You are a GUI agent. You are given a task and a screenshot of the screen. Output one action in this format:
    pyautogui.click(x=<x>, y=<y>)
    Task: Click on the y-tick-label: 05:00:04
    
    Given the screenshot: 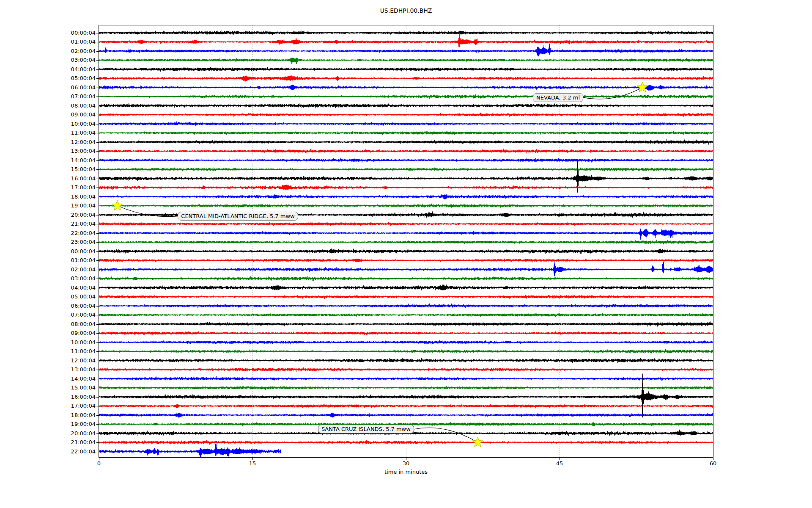 What is the action you would take?
    pyautogui.click(x=48, y=297)
    